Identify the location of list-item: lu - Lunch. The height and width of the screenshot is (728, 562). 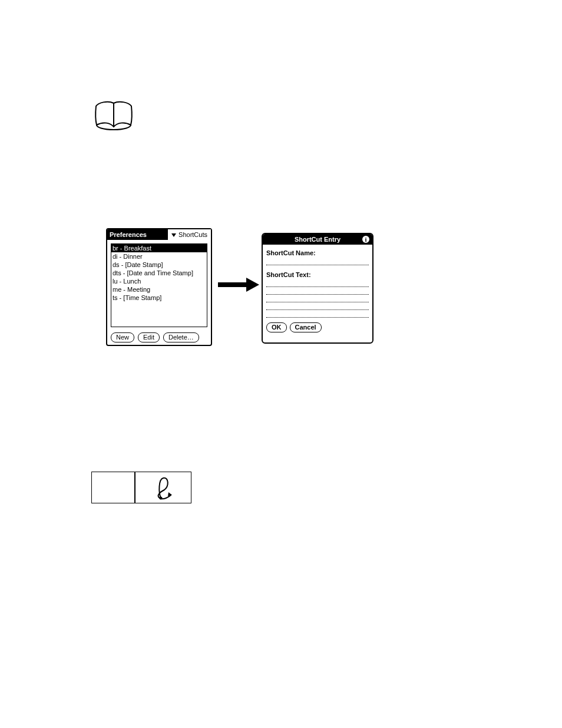
(159, 281).